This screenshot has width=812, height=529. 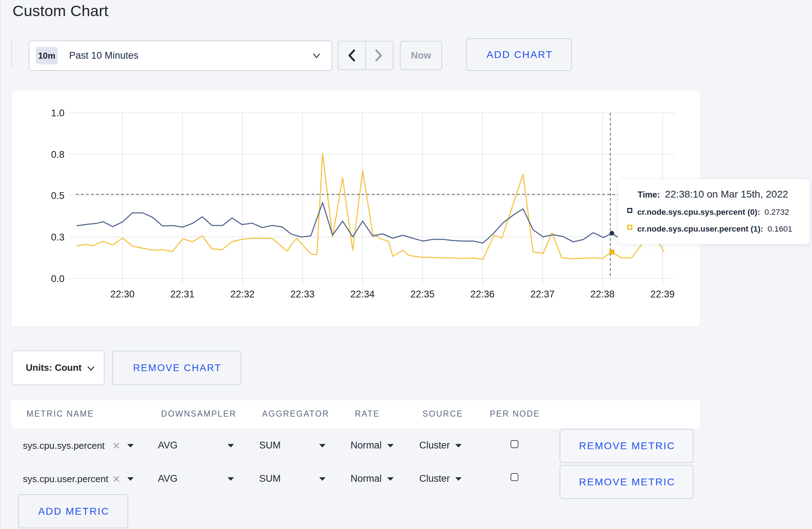 What do you see at coordinates (483, 294) in the screenshot?
I see `svg-text: 22:36` at bounding box center [483, 294].